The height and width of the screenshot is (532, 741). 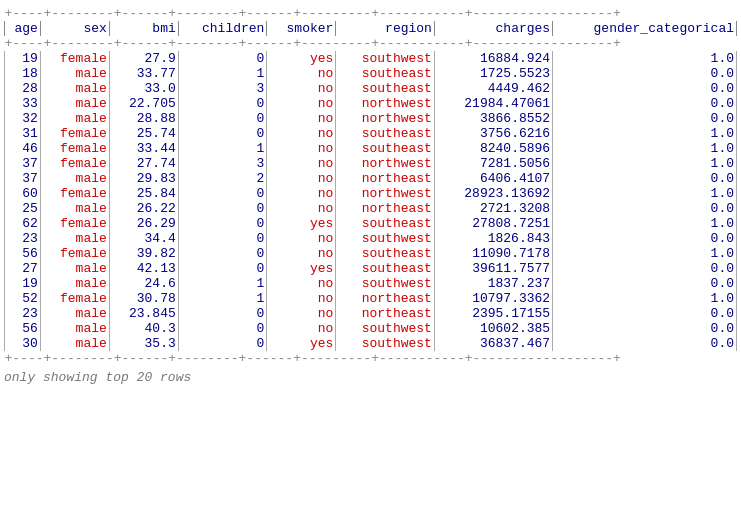 I want to click on table-row: 30male35.30yessouthwest36837.4670.0, so click(x=371, y=344).